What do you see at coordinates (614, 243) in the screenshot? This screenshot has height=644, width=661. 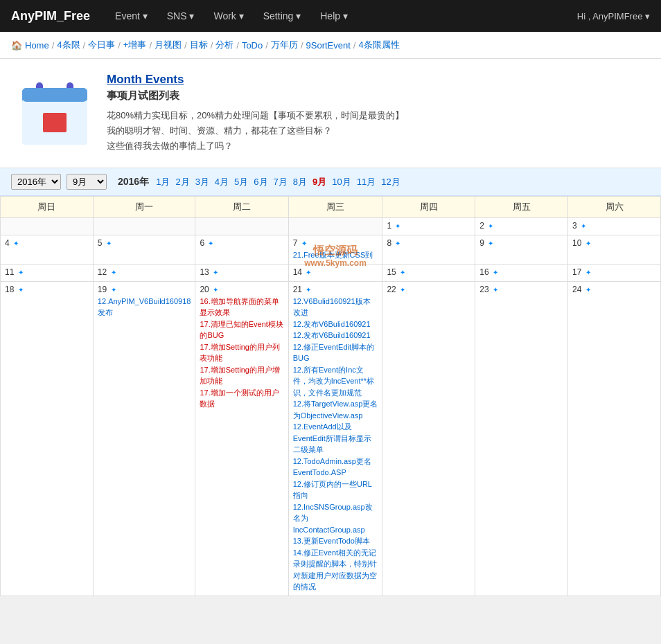 I see `day-number: 10 ✦` at bounding box center [614, 243].